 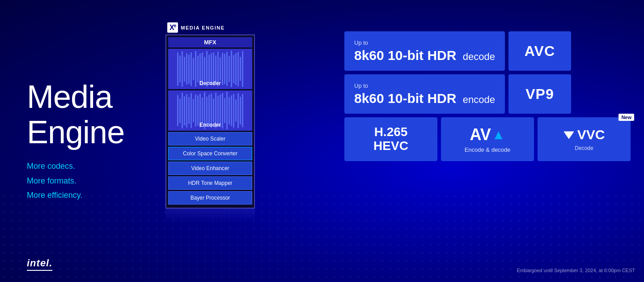 I want to click on av1-card: AV ▲ Encode & decode, so click(x=487, y=139).